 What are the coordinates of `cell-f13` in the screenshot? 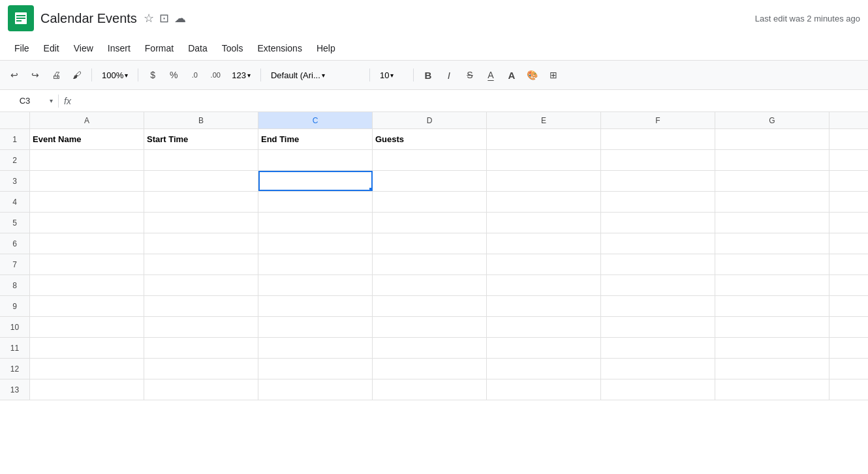 It's located at (658, 390).